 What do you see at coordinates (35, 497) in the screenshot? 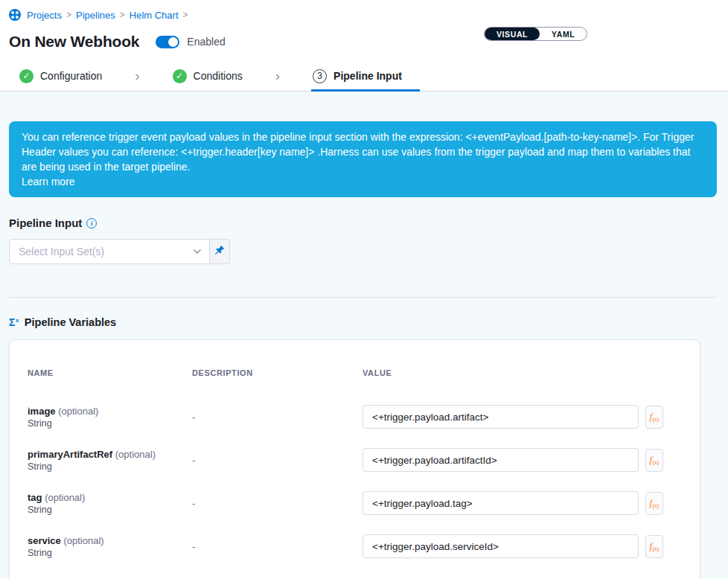
I see `variable-name: tag` at bounding box center [35, 497].